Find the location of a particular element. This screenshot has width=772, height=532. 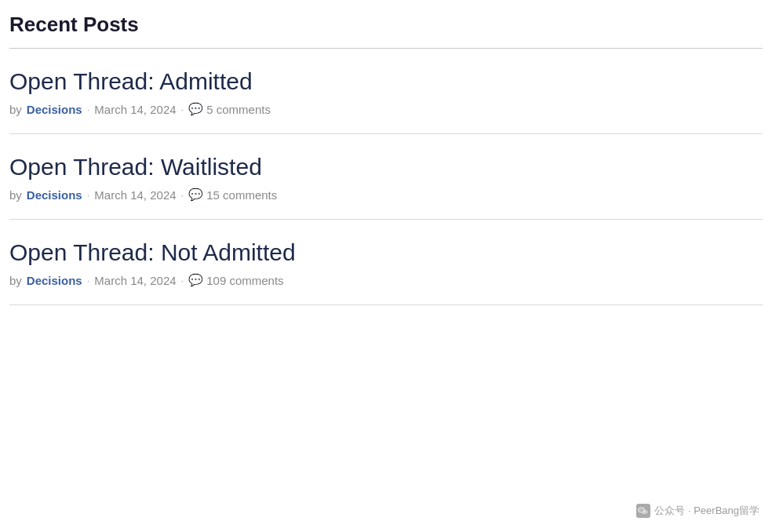

post-title: Open Thread: Not Admitted is located at coordinates (386, 253).